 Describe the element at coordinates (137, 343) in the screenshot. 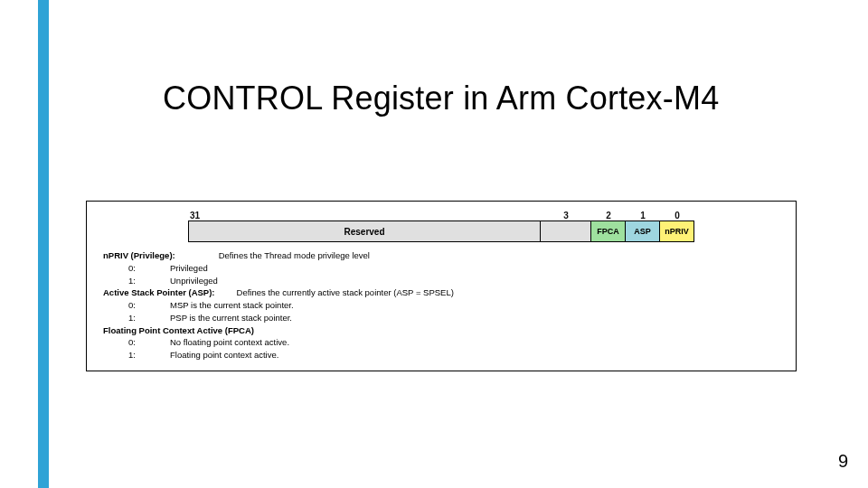

I see `fpca-0-key: 0:` at that location.